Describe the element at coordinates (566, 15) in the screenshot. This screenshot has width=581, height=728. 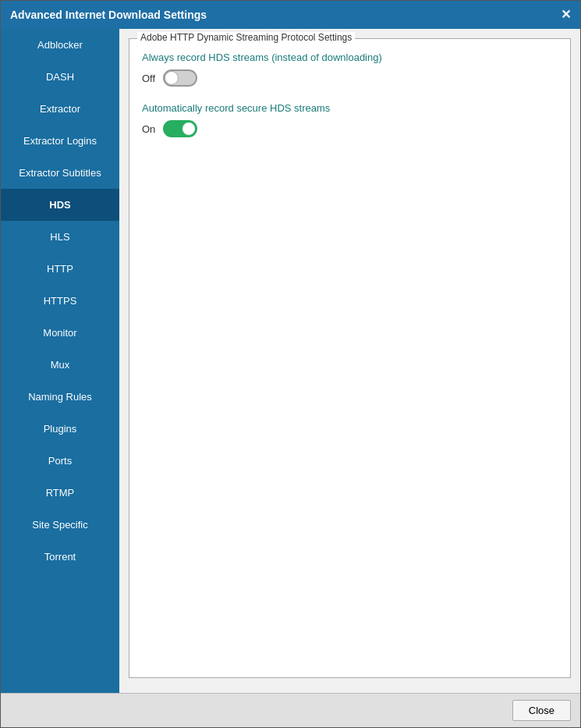
I see `window-close-button: ✕` at that location.